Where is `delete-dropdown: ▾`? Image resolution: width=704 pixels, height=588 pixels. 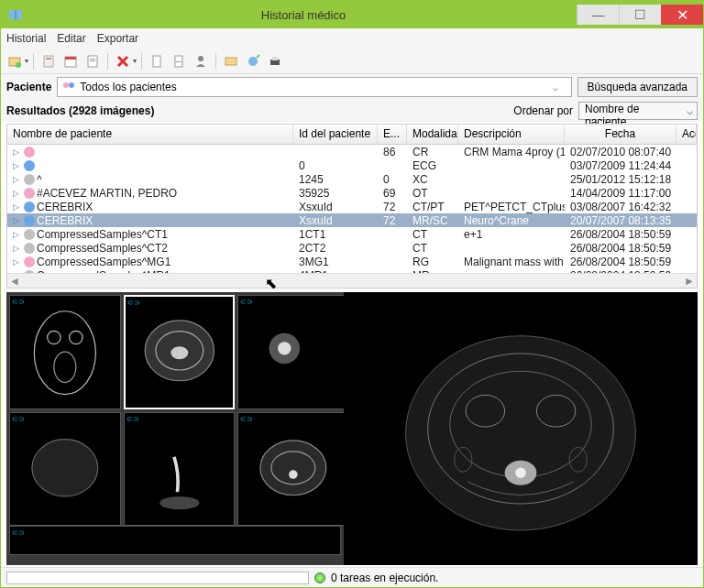 delete-dropdown: ▾ is located at coordinates (135, 60).